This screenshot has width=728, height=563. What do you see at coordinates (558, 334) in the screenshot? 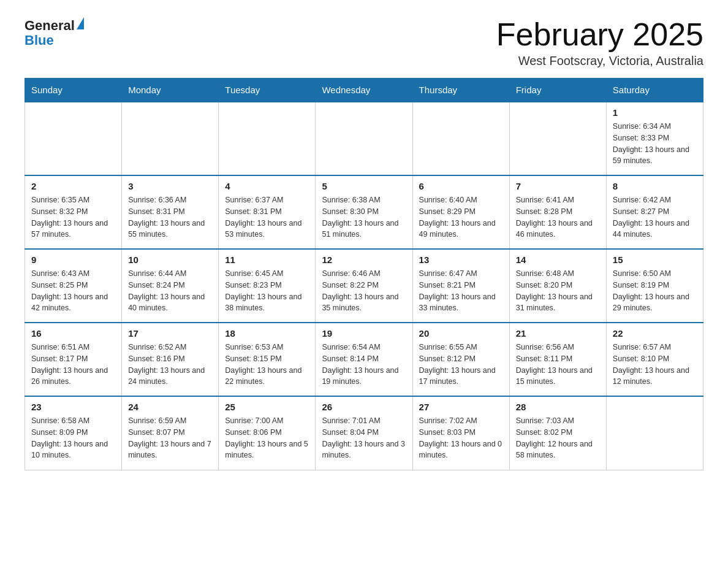
I see `day-number: 21` at bounding box center [558, 334].